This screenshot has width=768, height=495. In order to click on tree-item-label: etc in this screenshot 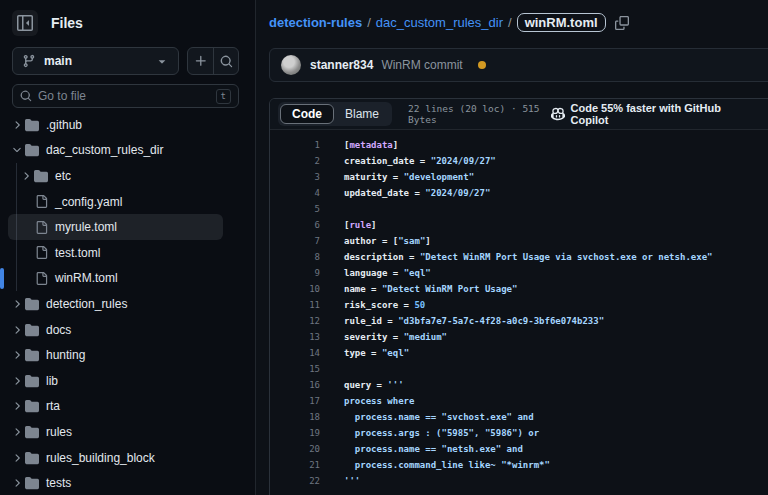, I will do `click(63, 176)`.